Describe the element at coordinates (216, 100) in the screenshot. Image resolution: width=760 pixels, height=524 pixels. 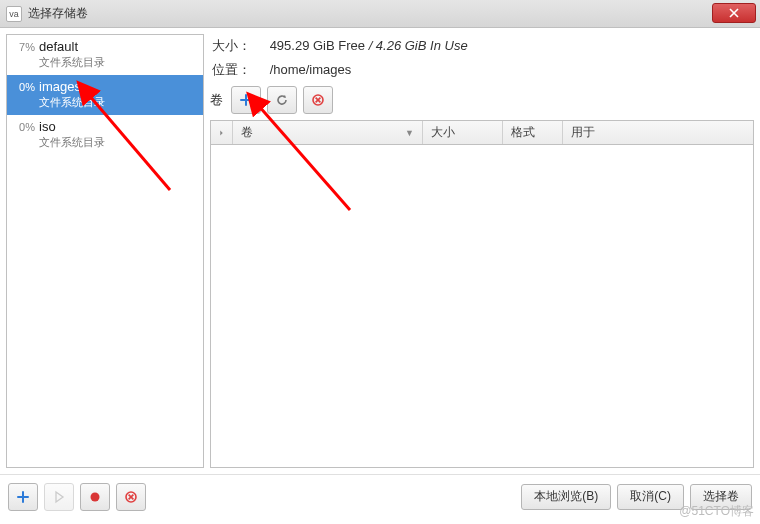
I see `volume-section-label: 卷` at that location.